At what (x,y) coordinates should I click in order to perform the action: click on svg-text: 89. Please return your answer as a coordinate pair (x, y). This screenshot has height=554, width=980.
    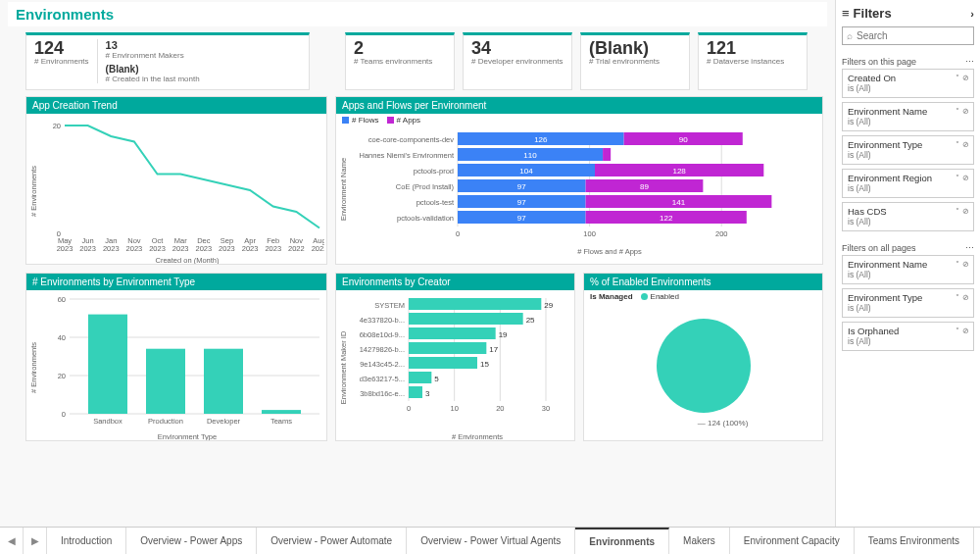
    Looking at the image, I should click on (645, 186).